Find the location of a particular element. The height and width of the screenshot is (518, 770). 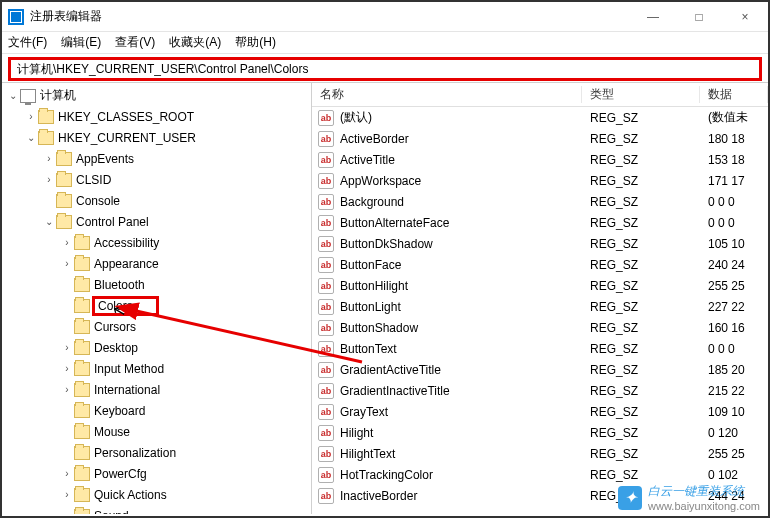

tree-sound: Sound is located at coordinates (156, 510).